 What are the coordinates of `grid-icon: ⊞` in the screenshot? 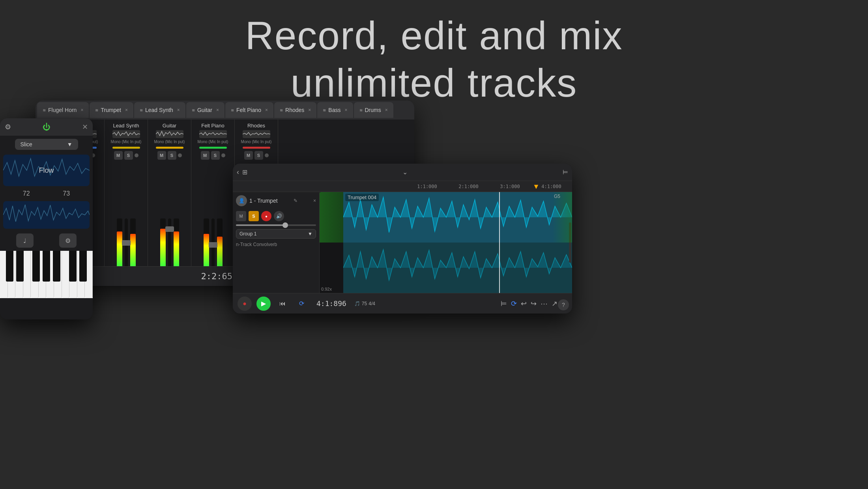 It's located at (245, 172).